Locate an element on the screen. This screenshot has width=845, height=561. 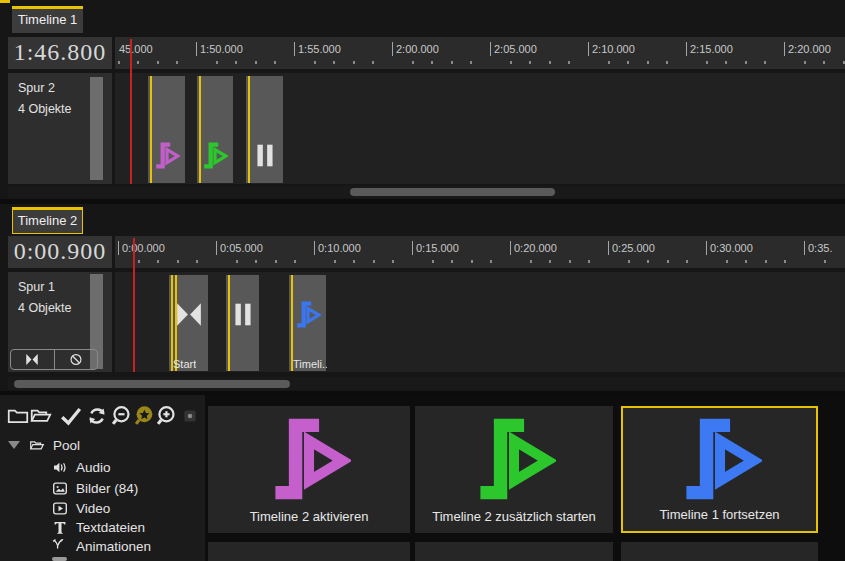
ruler-tick-label: 0:35. is located at coordinates (820, 248).